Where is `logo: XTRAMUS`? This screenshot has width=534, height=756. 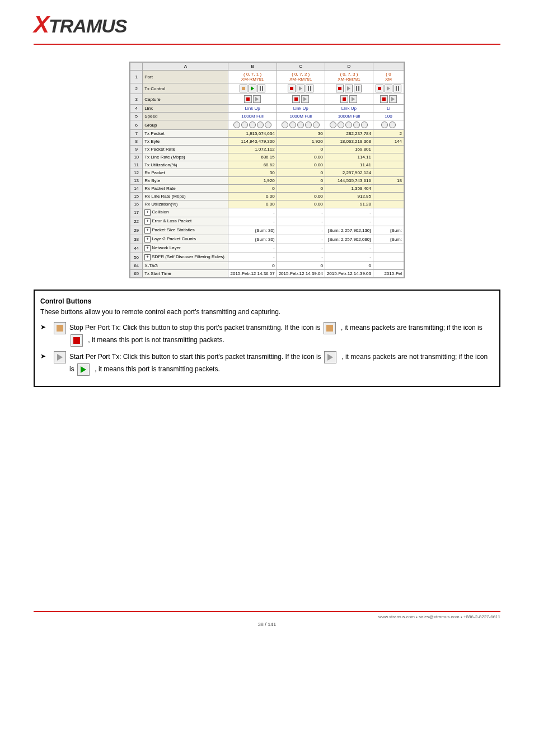
logo: XTRAMUS is located at coordinates (267, 22).